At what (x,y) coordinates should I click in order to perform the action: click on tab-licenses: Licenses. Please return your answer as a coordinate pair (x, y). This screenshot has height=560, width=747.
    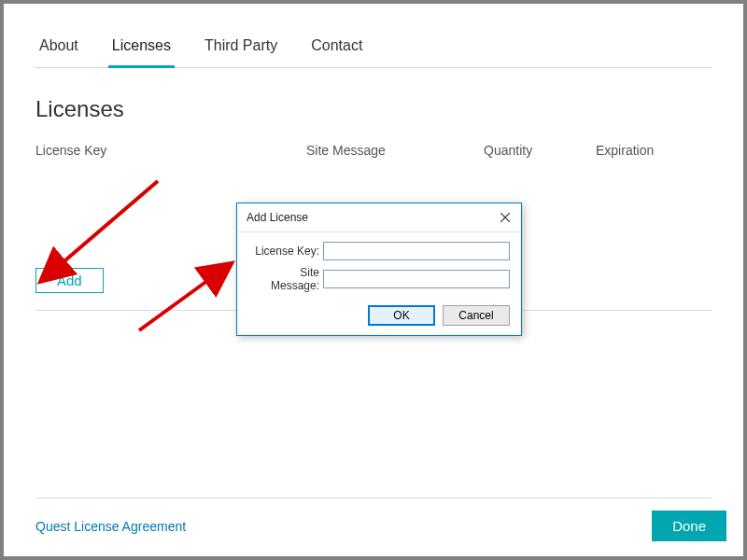
    Looking at the image, I should click on (142, 50).